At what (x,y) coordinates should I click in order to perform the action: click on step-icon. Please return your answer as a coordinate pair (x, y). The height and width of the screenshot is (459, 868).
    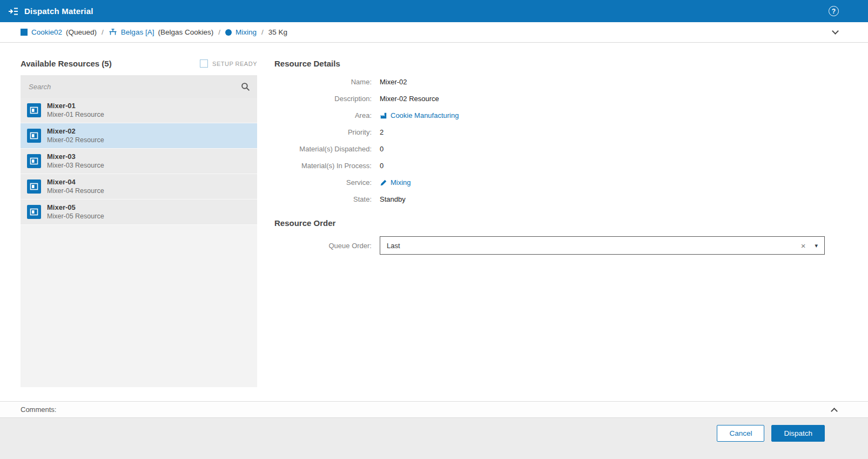
    Looking at the image, I should click on (228, 32).